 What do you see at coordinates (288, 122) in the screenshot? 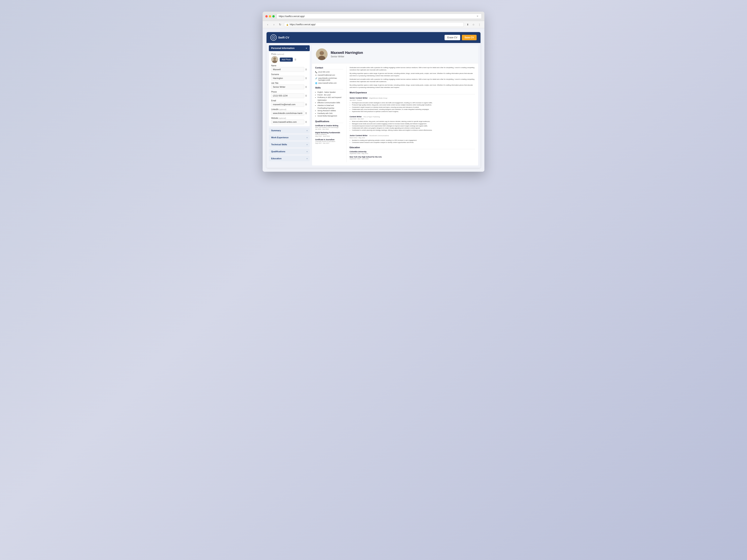
I see `website-input` at bounding box center [288, 122].